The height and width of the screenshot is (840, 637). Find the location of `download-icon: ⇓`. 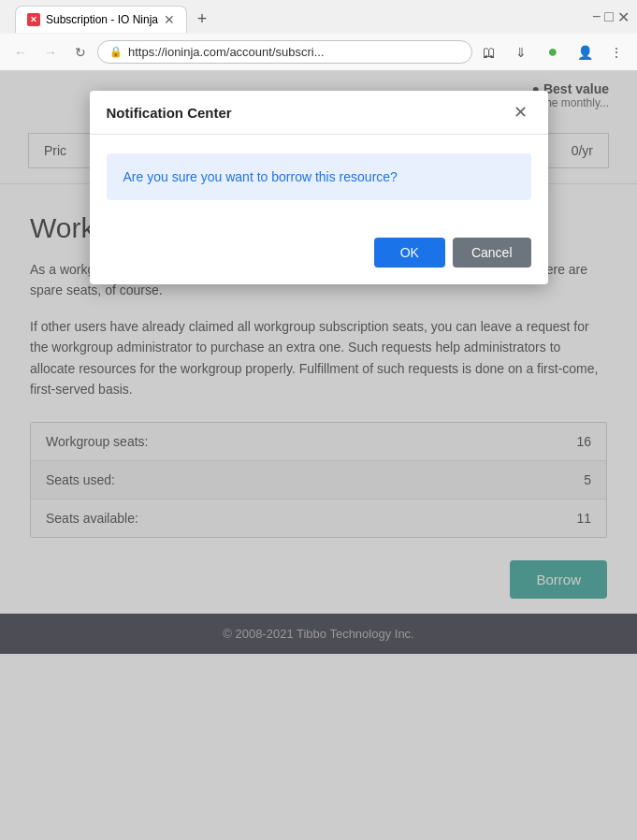

download-icon: ⇓ is located at coordinates (521, 52).